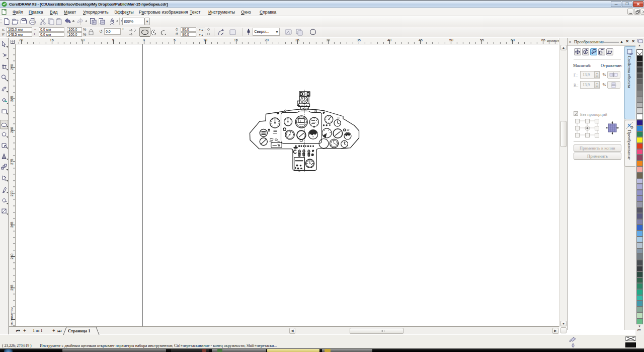 The image size is (644, 352). I want to click on svg-text: 285, so click(12, 99).